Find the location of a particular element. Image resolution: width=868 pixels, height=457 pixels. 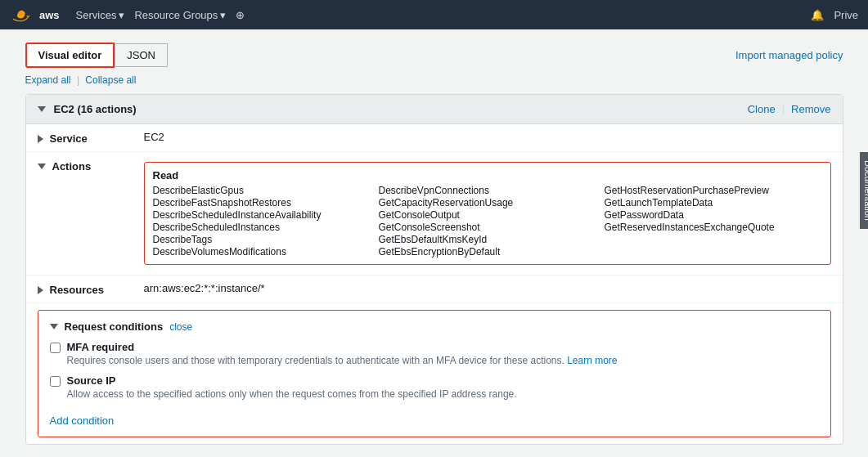

action-item: DescribeVolumesModifications is located at coordinates (262, 252).